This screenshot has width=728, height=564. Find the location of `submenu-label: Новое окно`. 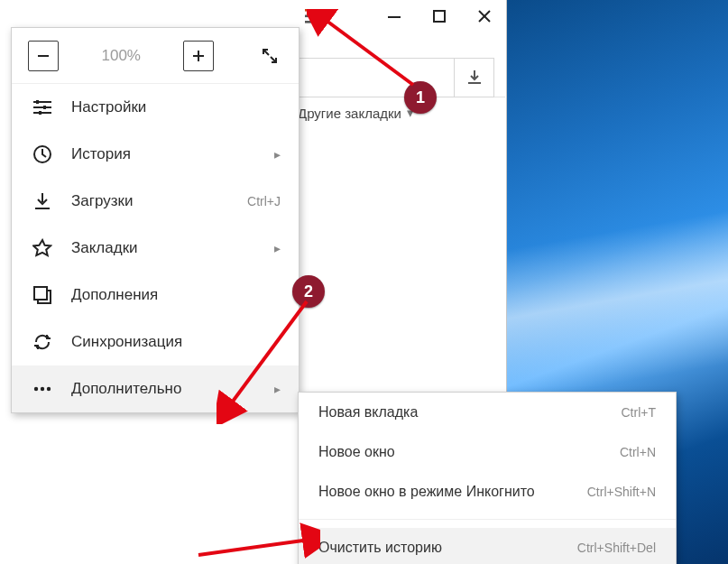

submenu-label: Новое окно is located at coordinates (469, 452).